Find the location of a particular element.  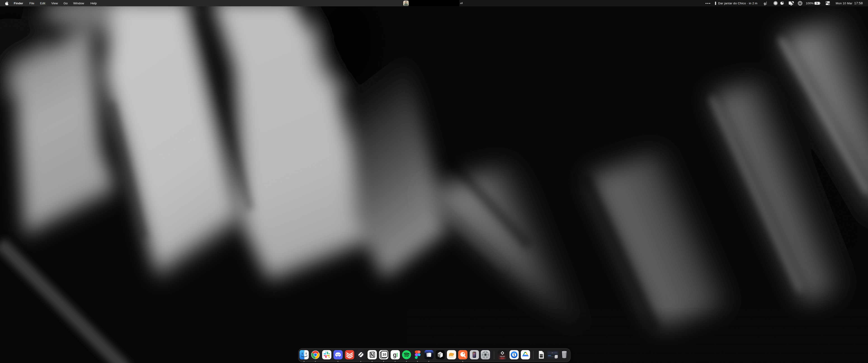

svg-text: 11 is located at coordinates (556, 357).